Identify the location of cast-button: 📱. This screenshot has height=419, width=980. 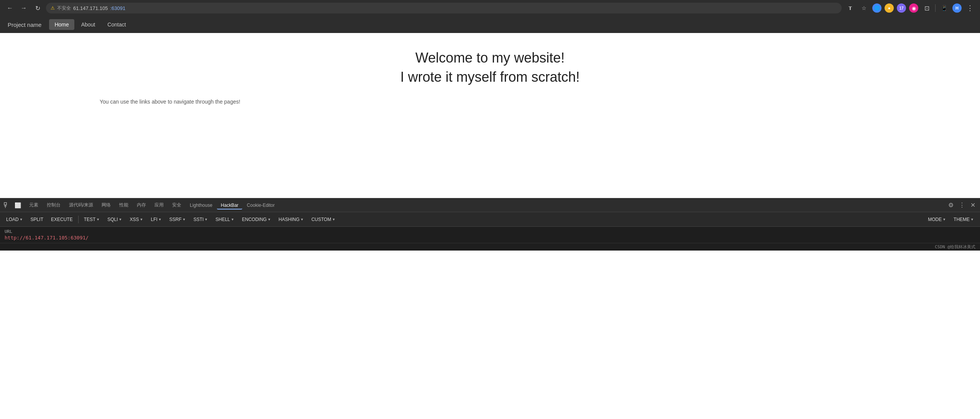
(944, 8).